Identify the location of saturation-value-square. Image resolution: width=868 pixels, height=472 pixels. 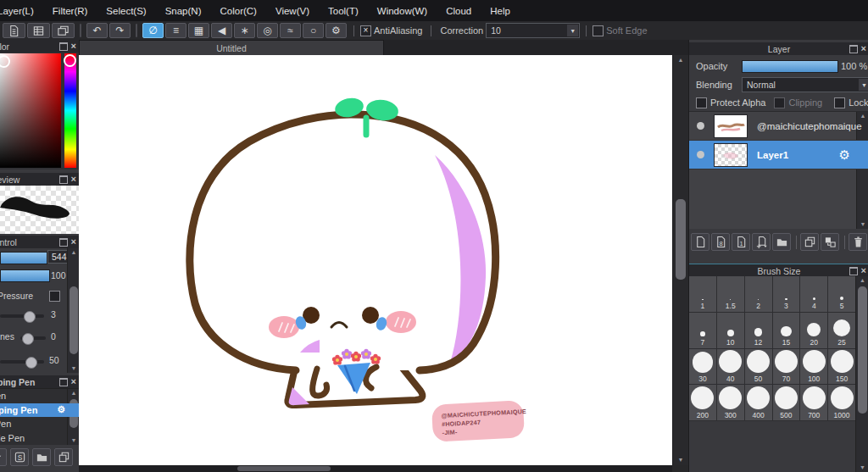
(31, 110).